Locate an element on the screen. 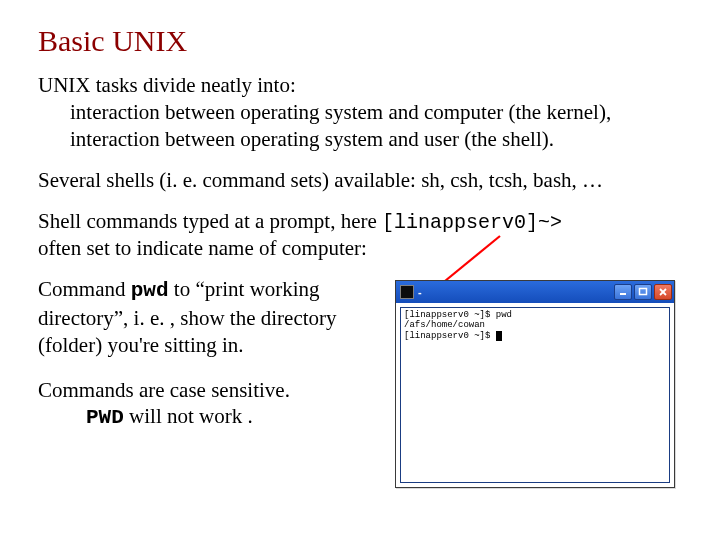 This screenshot has width=720, height=540. prompt-code: [linappserv0]~> is located at coordinates (472, 222).